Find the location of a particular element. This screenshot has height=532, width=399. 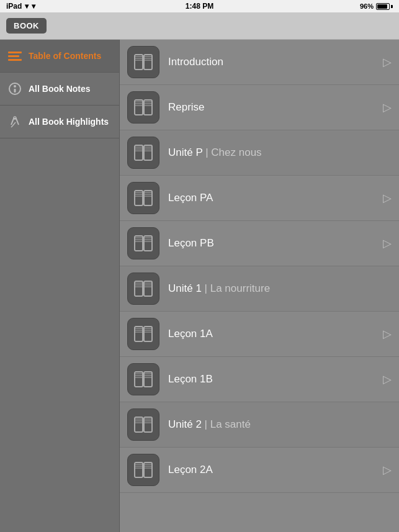

table-row: Unité P | Chez nous is located at coordinates (259, 153).